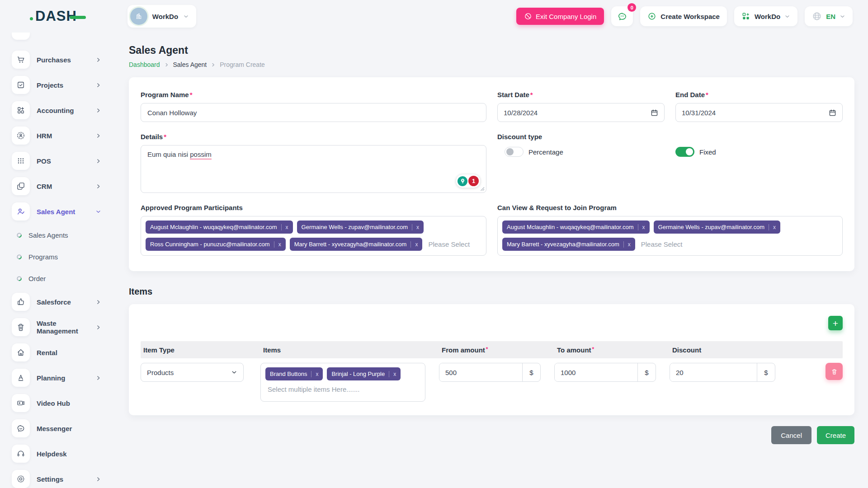  What do you see at coordinates (713, 372) in the screenshot?
I see `discount-input` at bounding box center [713, 372].